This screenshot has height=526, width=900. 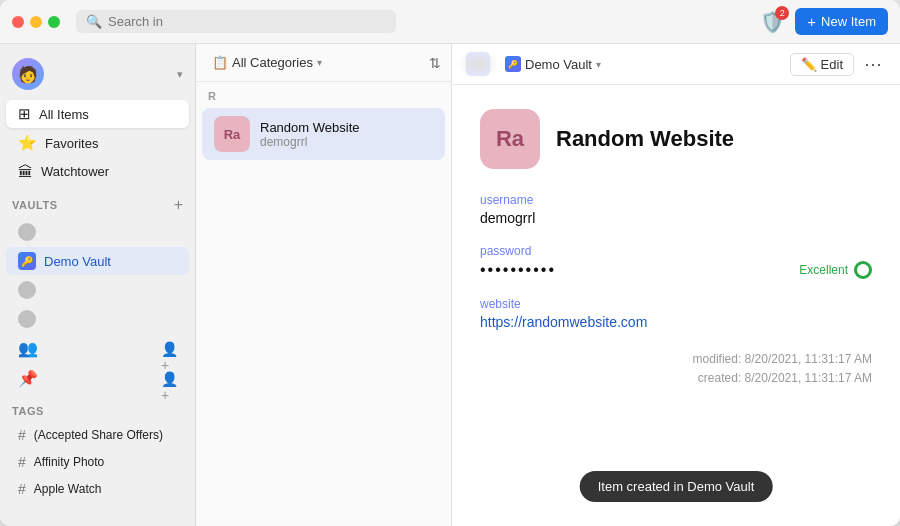 What do you see at coordinates (676, 322) in the screenshot?
I see `website-value: https://randomwebsite.com` at bounding box center [676, 322].